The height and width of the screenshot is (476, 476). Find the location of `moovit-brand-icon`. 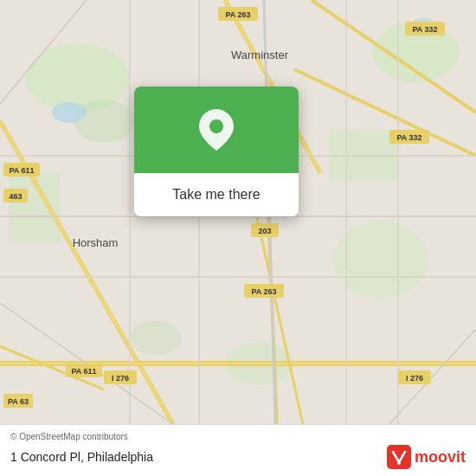

moovit-brand-icon is located at coordinates (399, 457).